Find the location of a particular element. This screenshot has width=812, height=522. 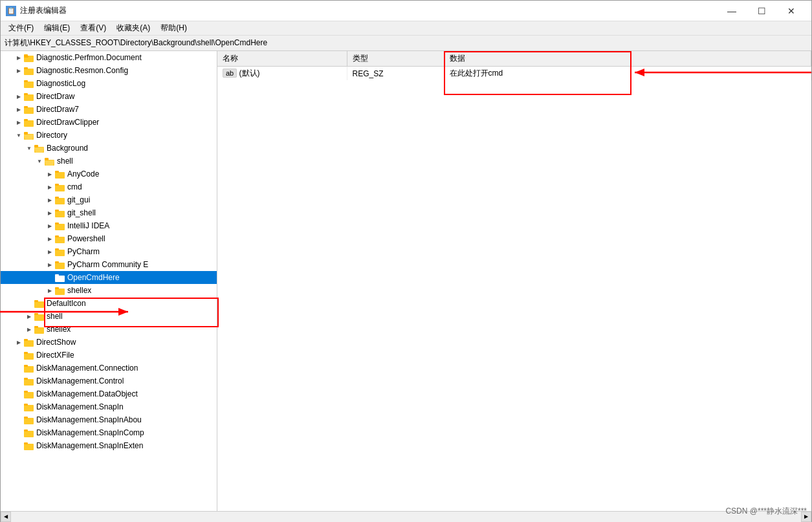

tree-item-diskmanagement-connection: ▶ DiskManagement.Connection is located at coordinates (109, 368).